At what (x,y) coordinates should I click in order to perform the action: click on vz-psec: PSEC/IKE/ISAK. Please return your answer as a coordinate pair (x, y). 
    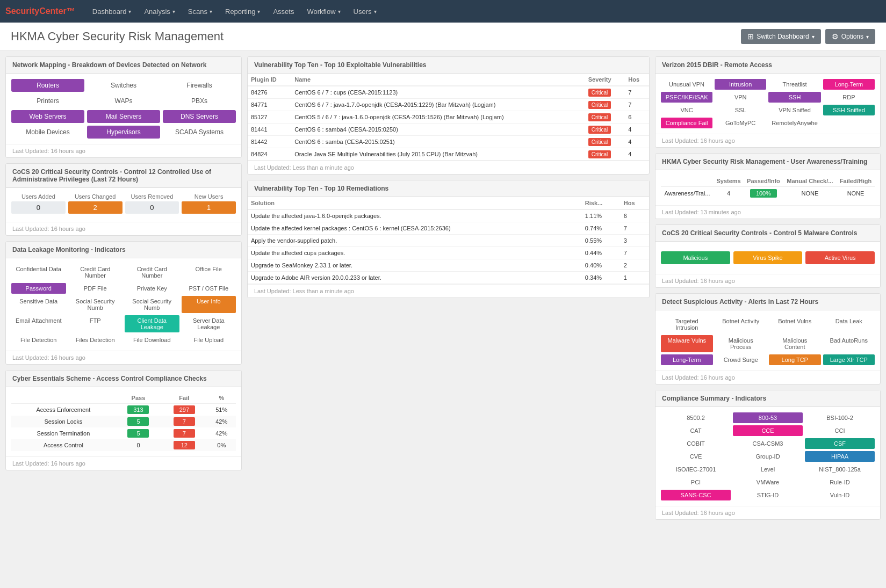
    Looking at the image, I should click on (687, 97).